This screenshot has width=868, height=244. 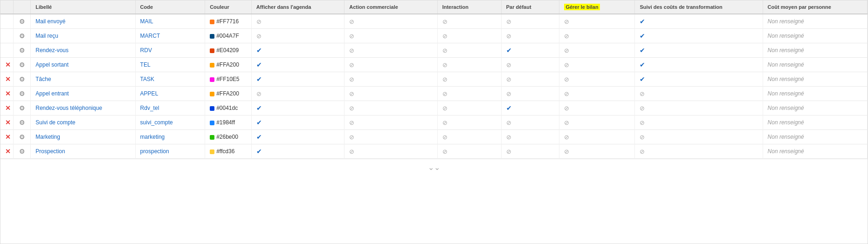 What do you see at coordinates (52, 65) in the screenshot?
I see `libelle-link: Appel sortant` at bounding box center [52, 65].